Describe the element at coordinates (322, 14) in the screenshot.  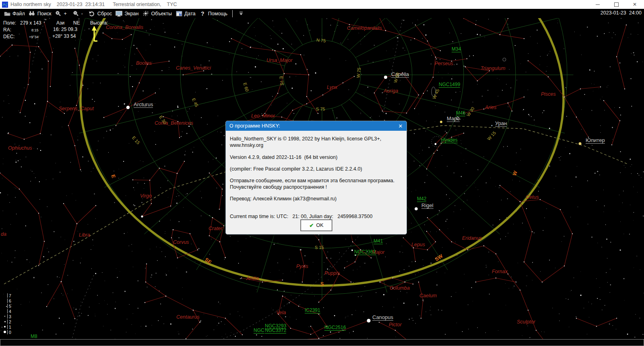
I see `main-toolbar: Файл Поиск + - Сброс Экран` at that location.